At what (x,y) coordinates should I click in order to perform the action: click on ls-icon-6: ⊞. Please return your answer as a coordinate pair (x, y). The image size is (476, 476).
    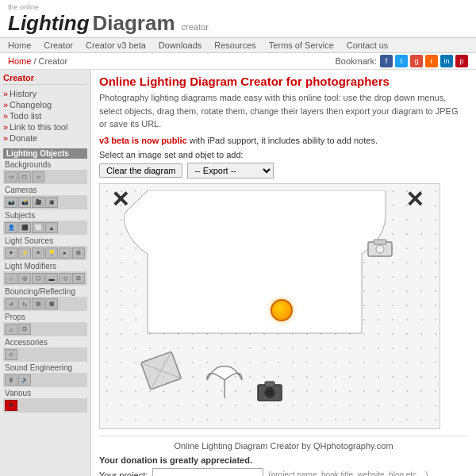
    Looking at the image, I should click on (79, 253).